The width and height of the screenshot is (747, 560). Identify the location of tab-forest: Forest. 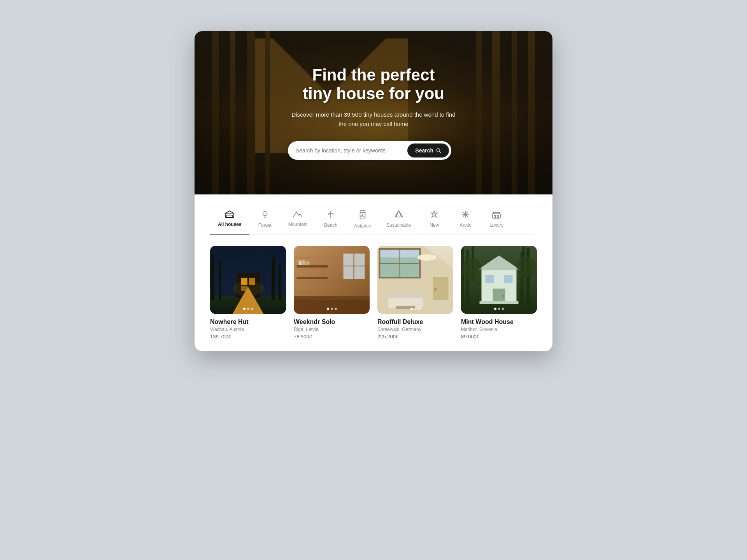
(265, 220).